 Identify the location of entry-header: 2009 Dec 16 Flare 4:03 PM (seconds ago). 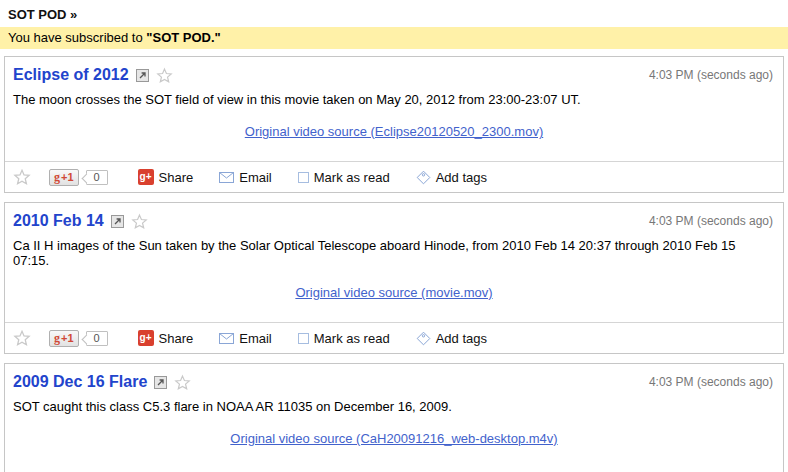
(394, 378).